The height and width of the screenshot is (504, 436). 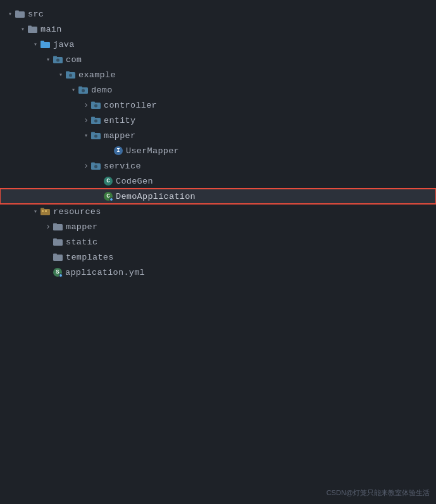 I want to click on folder-icon-mapper, so click(x=96, y=135).